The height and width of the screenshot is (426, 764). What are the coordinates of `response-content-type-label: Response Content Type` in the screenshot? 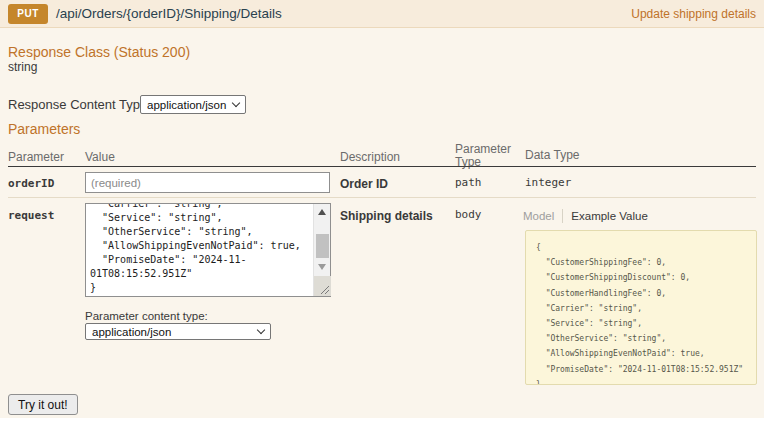 It's located at (78, 104).